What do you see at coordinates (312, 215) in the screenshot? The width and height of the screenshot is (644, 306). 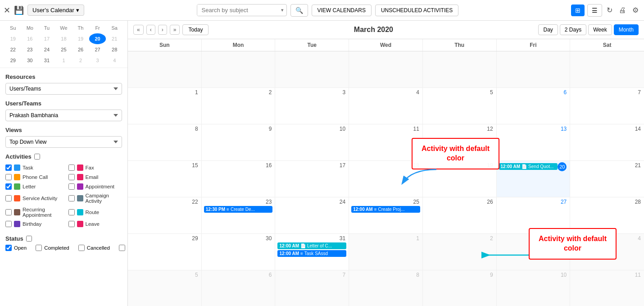 I see `calendar-cell: 24` at bounding box center [312, 215].